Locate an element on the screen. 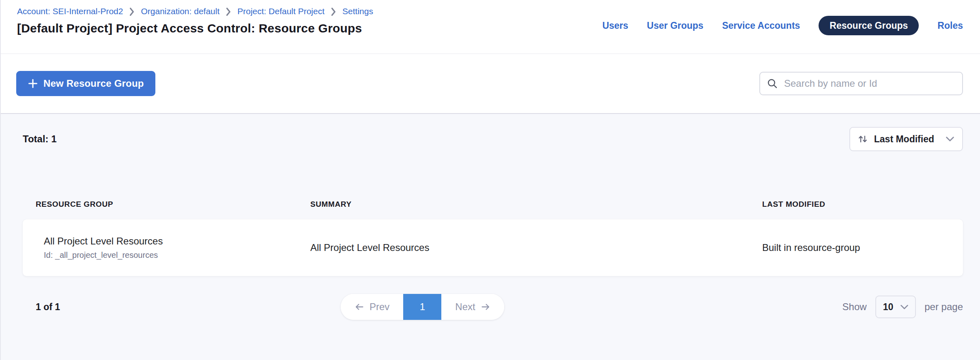 The width and height of the screenshot is (980, 360). sort-dropdown-label: Last Modified is located at coordinates (904, 139).